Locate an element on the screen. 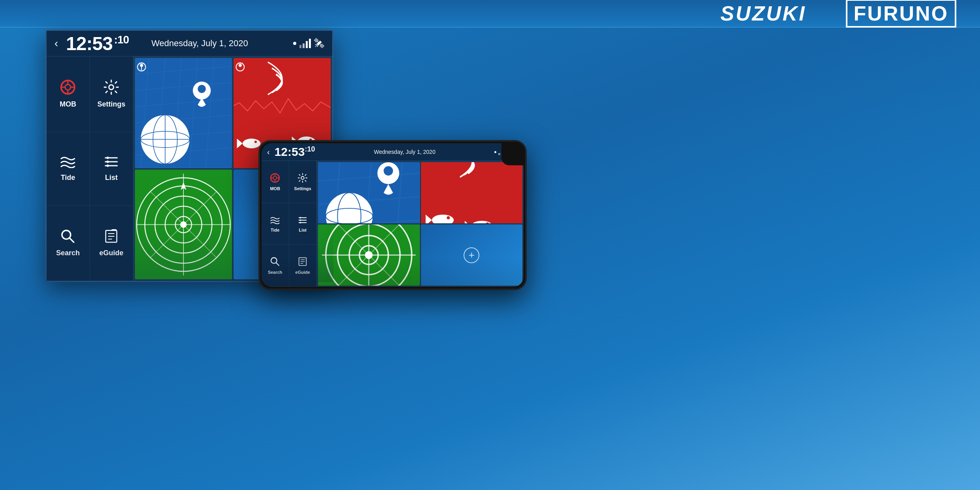  mobile-date: Wednesday, July 1, 2020 is located at coordinates (405, 152).